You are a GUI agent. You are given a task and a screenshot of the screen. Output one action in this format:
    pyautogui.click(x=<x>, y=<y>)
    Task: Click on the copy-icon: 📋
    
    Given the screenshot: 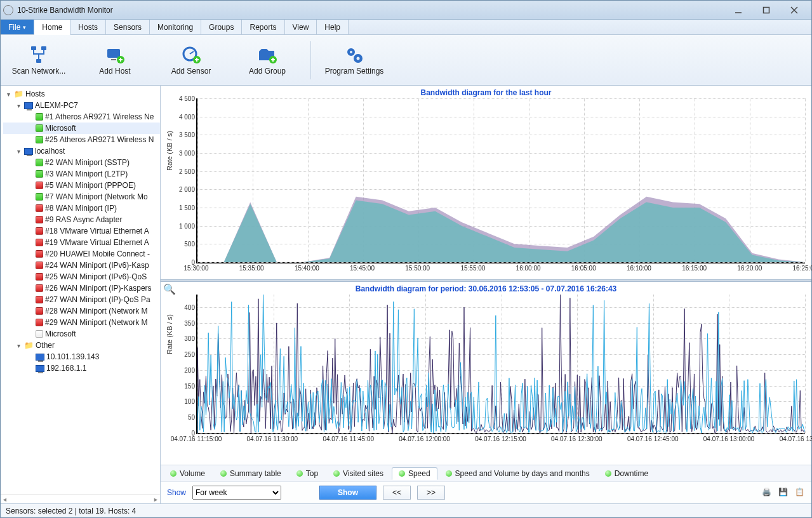 What is the action you would take?
    pyautogui.click(x=800, y=493)
    